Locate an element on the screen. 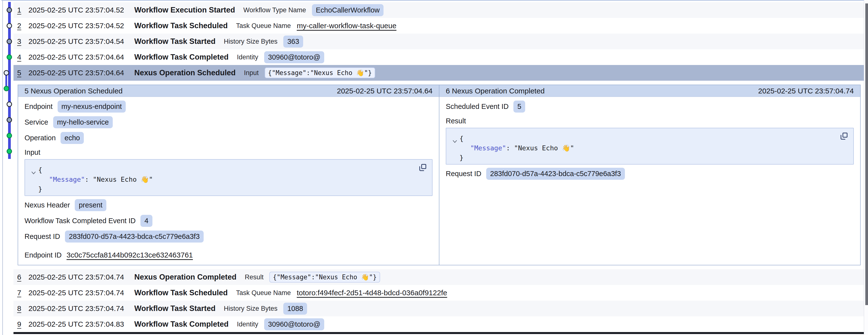 Image resolution: width=868 pixels, height=335 pixels. event-id-link: 5 is located at coordinates (23, 73).